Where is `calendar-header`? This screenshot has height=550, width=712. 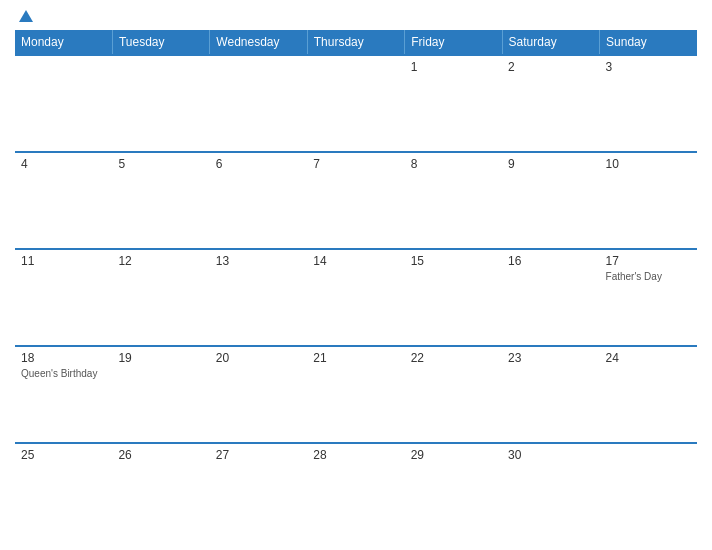 calendar-header is located at coordinates (356, 16).